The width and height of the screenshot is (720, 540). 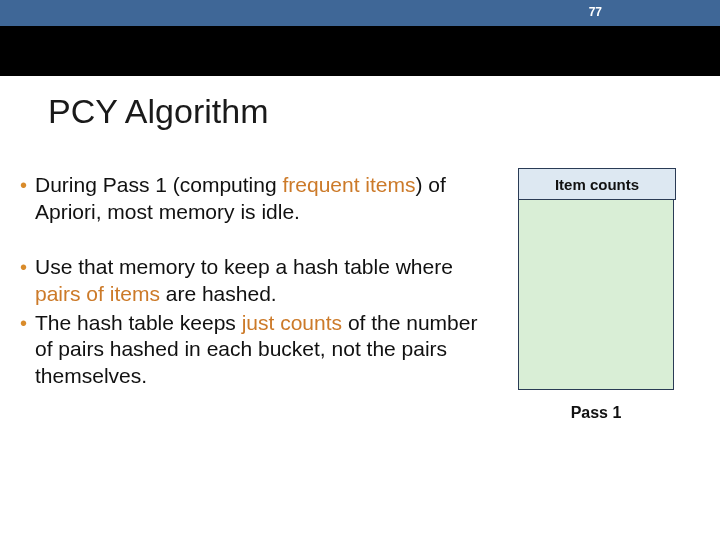 What do you see at coordinates (596, 295) in the screenshot?
I see `memory-diagram: Item counts Pass 1` at bounding box center [596, 295].